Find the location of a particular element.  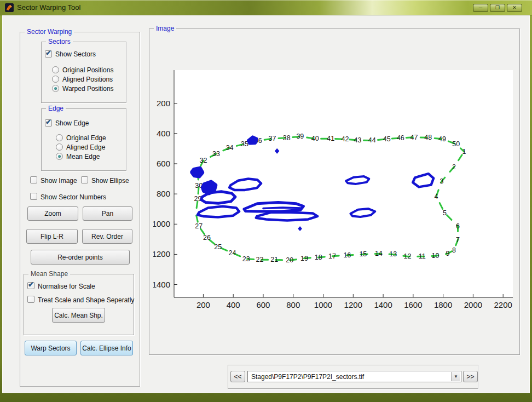

sector-number-label: 12 is located at coordinates (407, 256).